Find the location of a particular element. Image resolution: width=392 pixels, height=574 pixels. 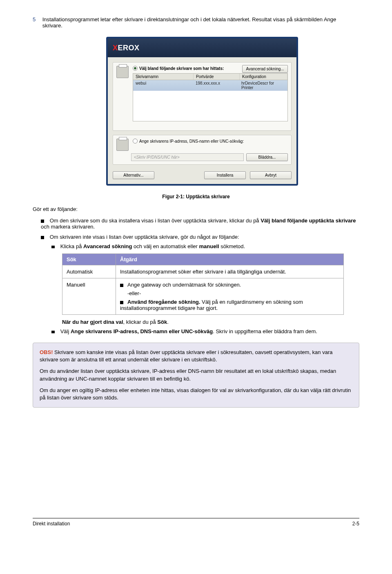

sub2a: Välj is located at coordinates (65, 331).